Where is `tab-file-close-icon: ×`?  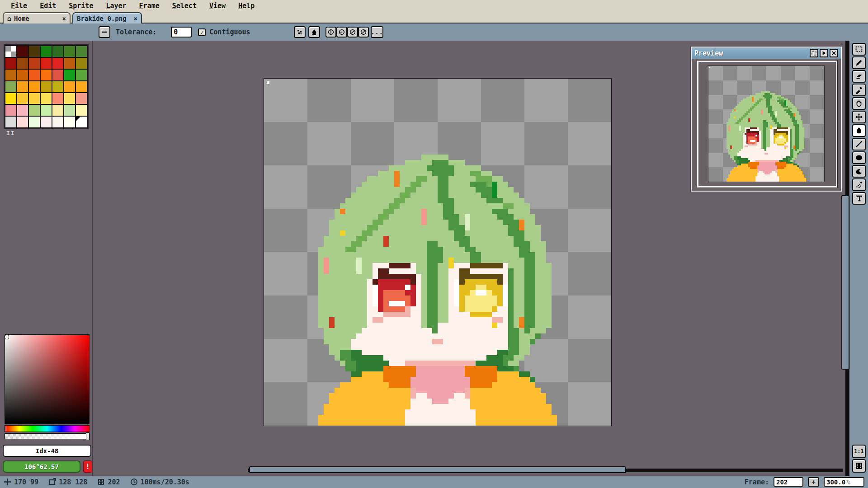 tab-file-close-icon: × is located at coordinates (136, 19).